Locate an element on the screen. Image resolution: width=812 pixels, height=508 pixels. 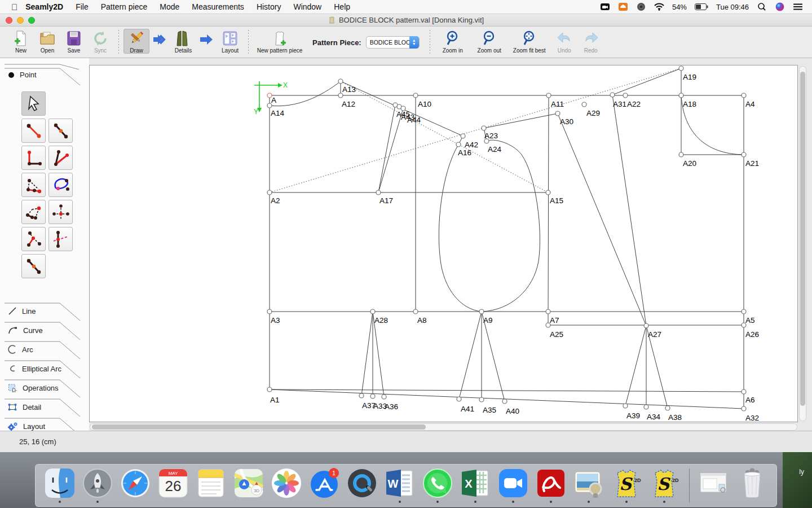
point-A41 is located at coordinates (459, 399).